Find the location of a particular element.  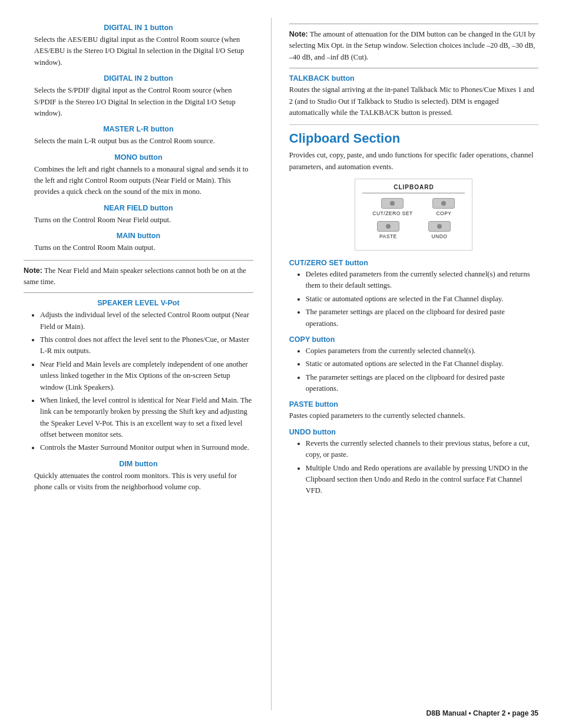

master-lr-heading: MASTER L-R button is located at coordinates (138, 129).